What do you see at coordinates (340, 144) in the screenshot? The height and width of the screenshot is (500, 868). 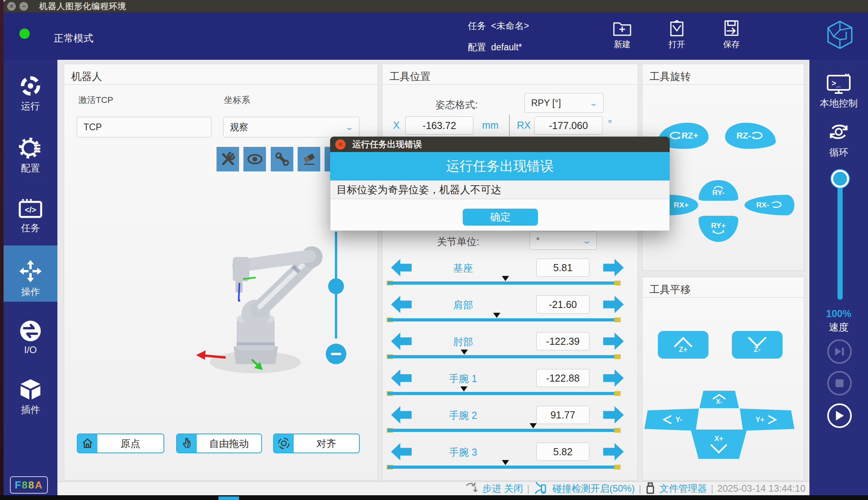 I see `dialog-close-icon: ✕` at bounding box center [340, 144].